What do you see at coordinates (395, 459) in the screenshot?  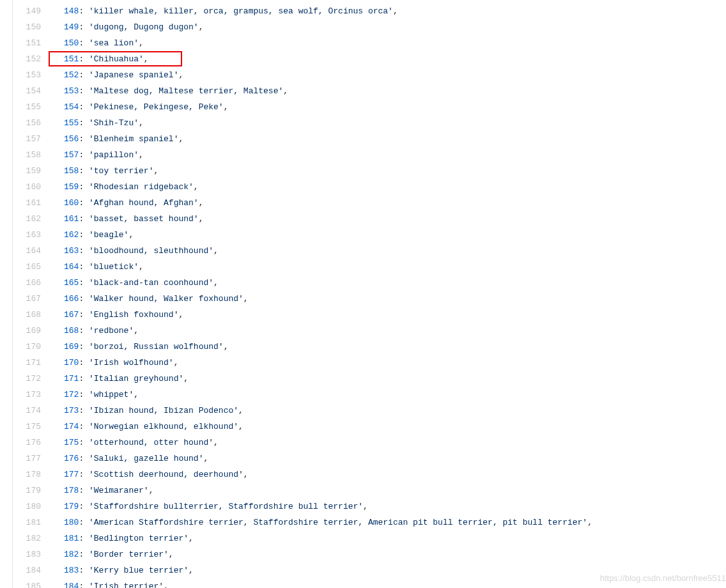 I see `code-line: 176: 'Saluki, gazelle hound',` at bounding box center [395, 459].